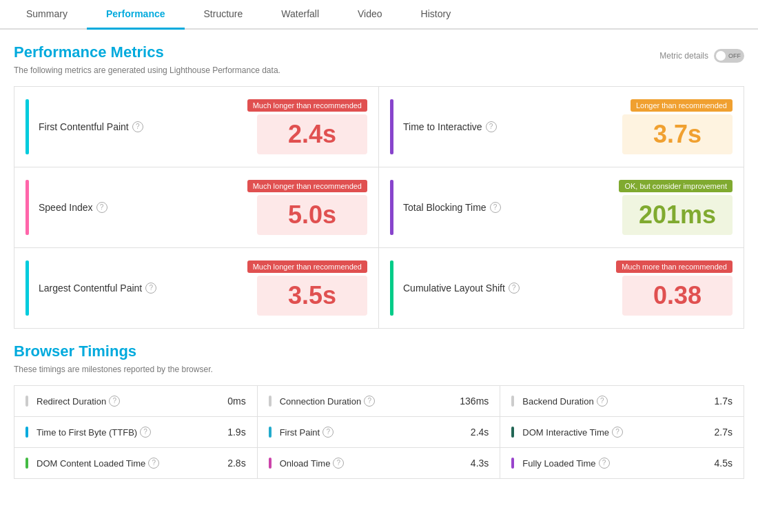 This screenshot has width=758, height=532. I want to click on timing-value: 0ms, so click(236, 401).